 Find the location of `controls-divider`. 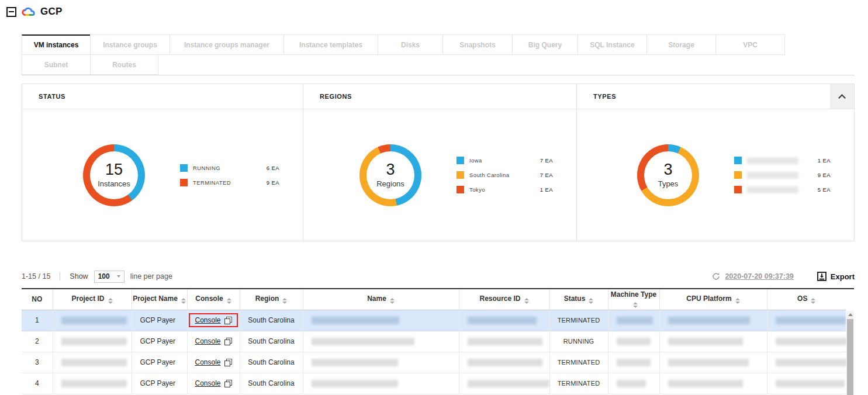

controls-divider is located at coordinates (60, 276).